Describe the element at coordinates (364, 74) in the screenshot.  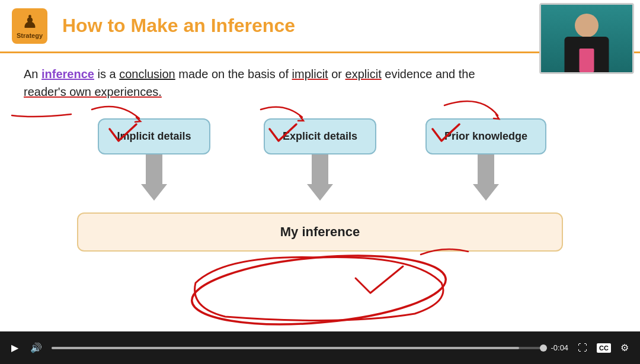
I see `explicit-underline: explicit` at that location.